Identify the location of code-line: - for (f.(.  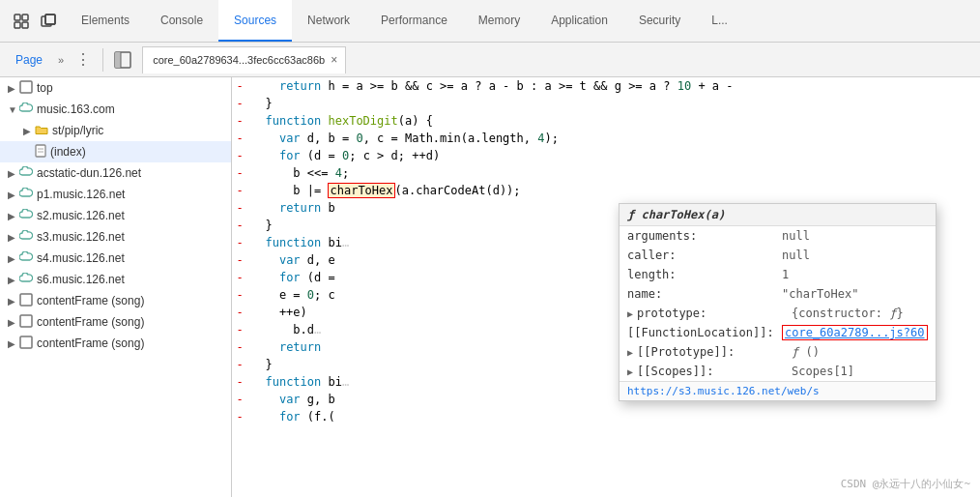
(606, 417).